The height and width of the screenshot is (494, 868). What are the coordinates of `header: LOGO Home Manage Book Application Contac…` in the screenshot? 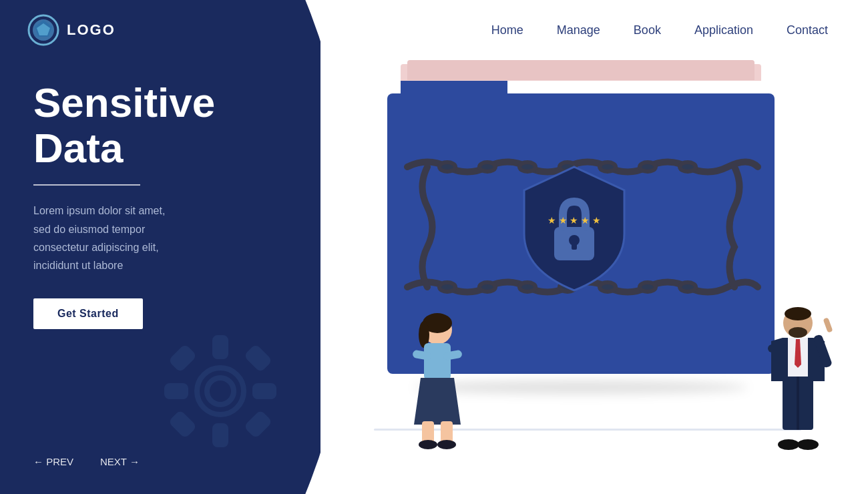 It's located at (434, 30).